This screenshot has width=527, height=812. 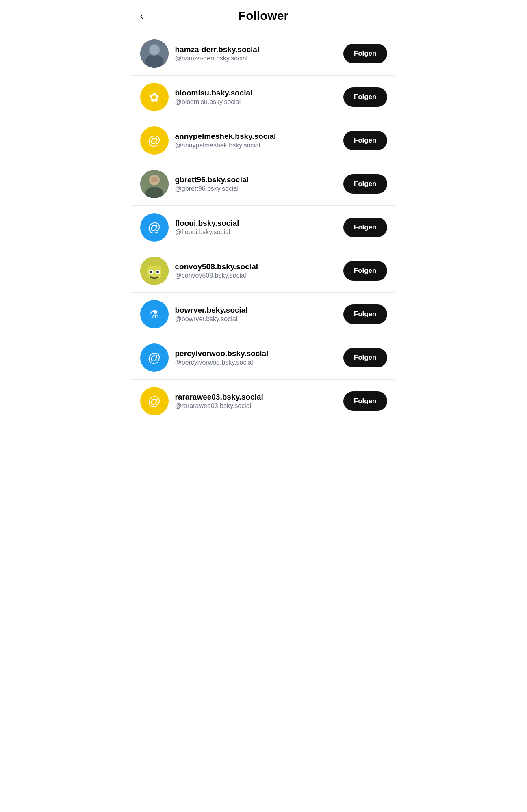 I want to click on user-name: bowrver.bsky.social, so click(x=256, y=310).